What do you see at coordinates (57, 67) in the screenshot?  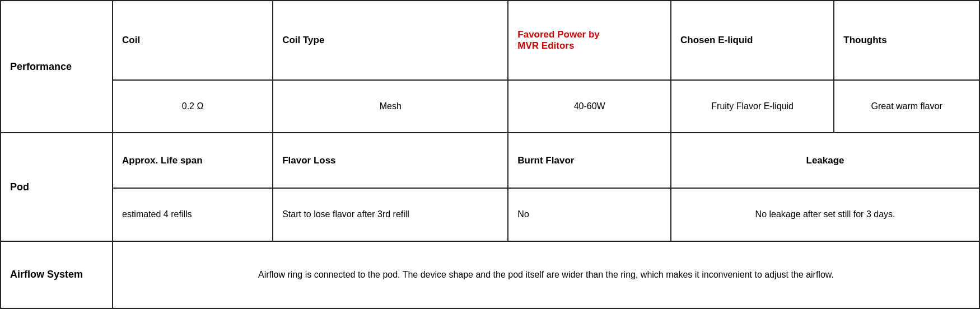 I see `performance-row-header: Performance` at bounding box center [57, 67].